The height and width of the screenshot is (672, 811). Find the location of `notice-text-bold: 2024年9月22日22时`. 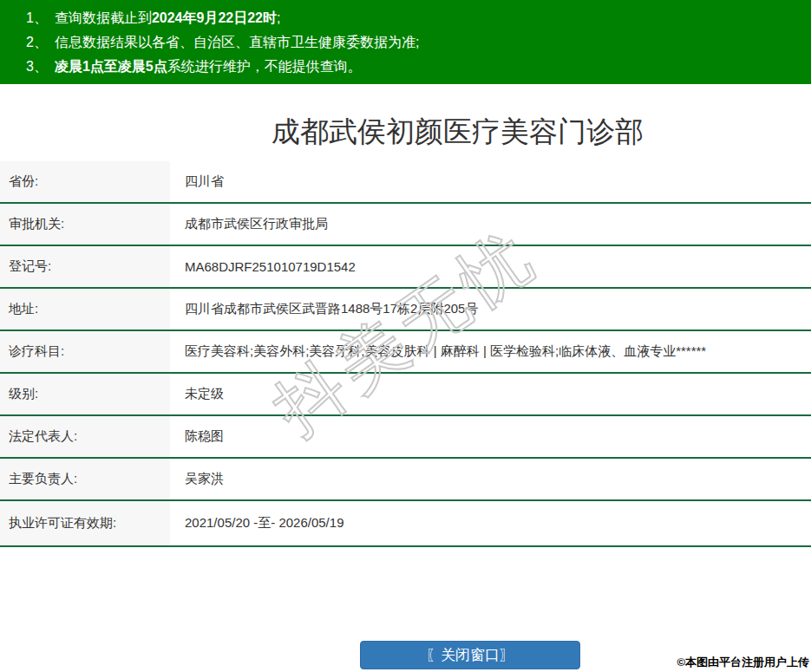

notice-text-bold: 2024年9月22日22时 is located at coordinates (214, 17).